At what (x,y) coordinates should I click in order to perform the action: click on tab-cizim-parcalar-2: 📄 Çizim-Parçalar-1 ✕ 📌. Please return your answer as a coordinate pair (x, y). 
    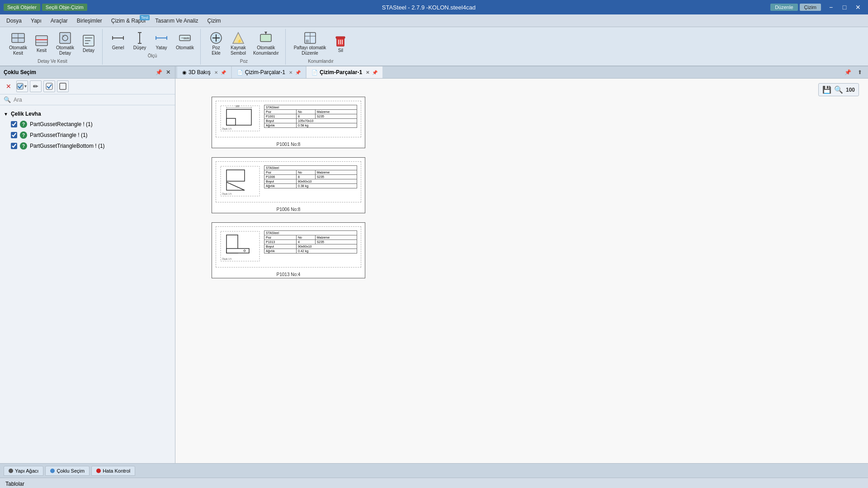
    Looking at the image, I should click on (344, 72).